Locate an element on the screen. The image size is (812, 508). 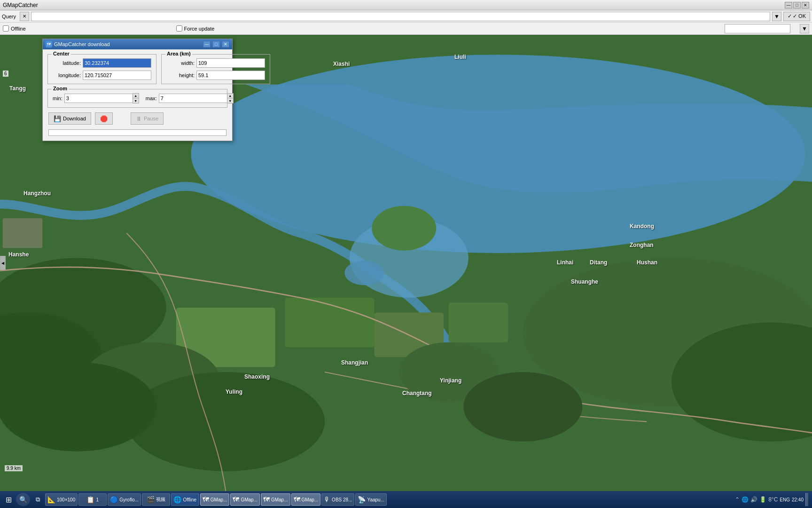
taskbar-app-obs: 🎙 OBS 28... is located at coordinates (338, 500).